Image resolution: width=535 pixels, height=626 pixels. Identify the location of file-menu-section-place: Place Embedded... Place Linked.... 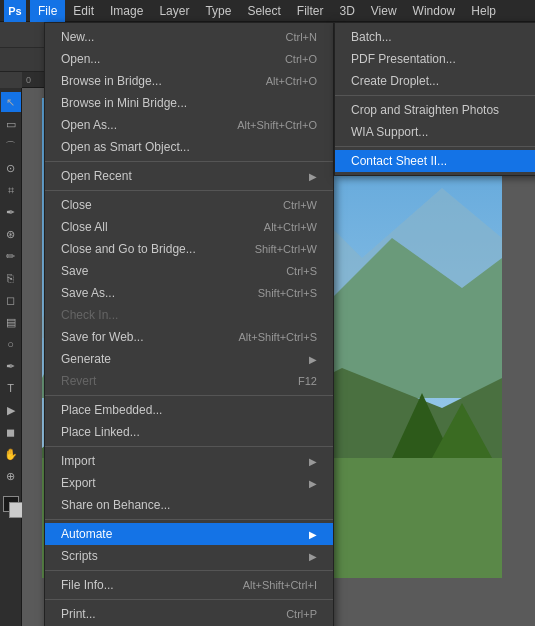
(189, 422).